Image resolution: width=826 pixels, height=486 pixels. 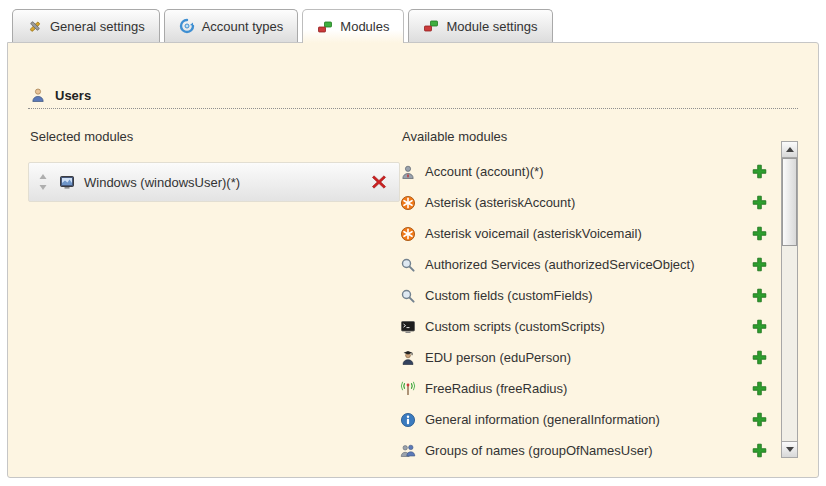 I want to click on list-item: Asterisk voicemail (asteriskVoicemail), so click(x=590, y=234).